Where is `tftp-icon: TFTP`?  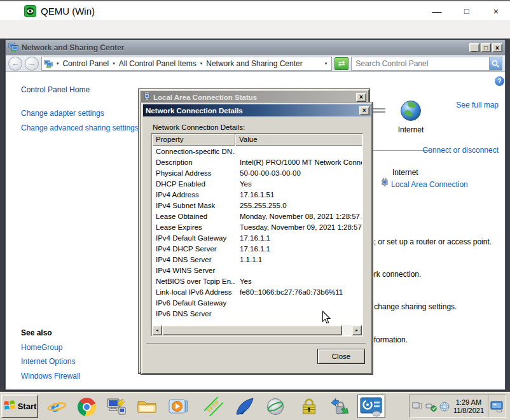
tftp-icon: TFTP is located at coordinates (214, 407).